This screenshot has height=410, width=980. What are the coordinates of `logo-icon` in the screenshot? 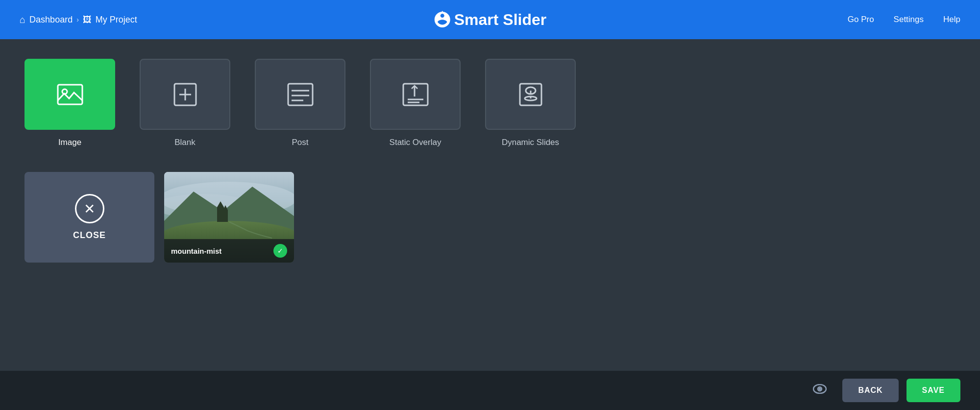 It's located at (442, 20).